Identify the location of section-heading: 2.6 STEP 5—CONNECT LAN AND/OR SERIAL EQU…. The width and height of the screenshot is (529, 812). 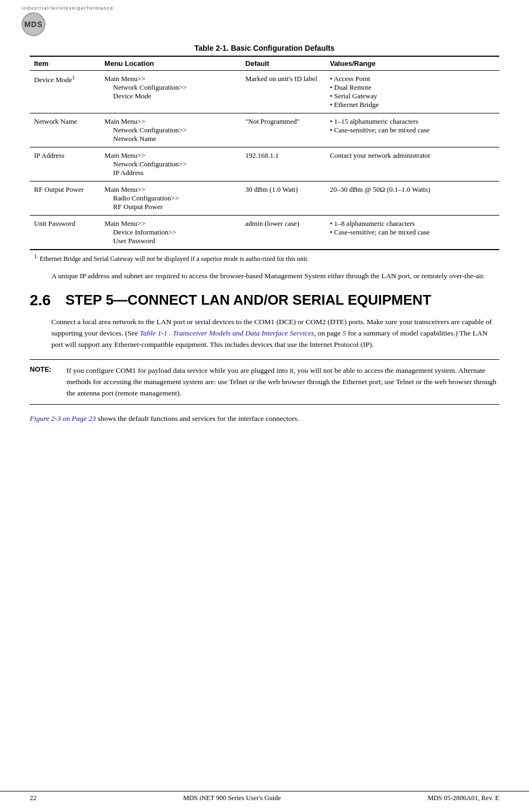
(265, 300).